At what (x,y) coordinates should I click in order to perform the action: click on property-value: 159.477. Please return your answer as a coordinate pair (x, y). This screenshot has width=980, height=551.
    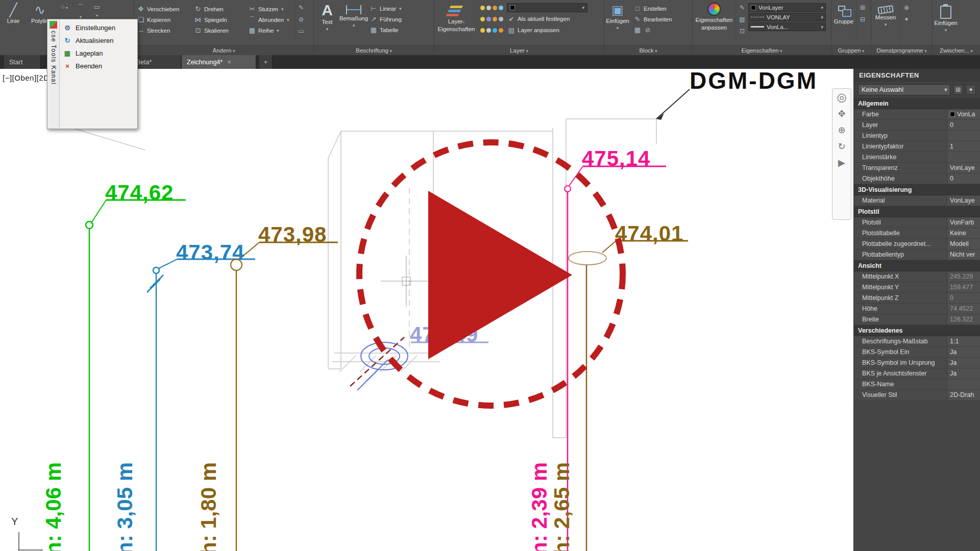
    Looking at the image, I should click on (964, 287).